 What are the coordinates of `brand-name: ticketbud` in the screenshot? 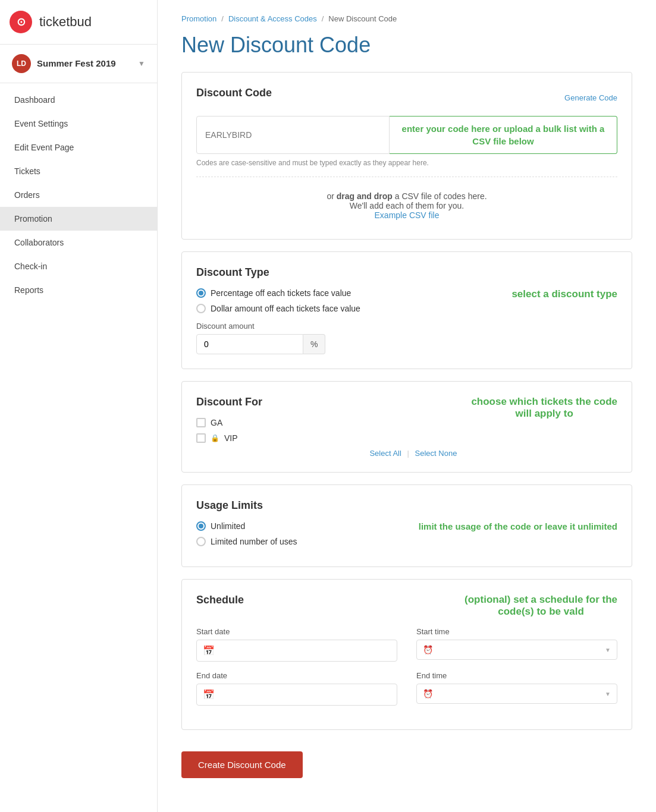 It's located at (65, 22).